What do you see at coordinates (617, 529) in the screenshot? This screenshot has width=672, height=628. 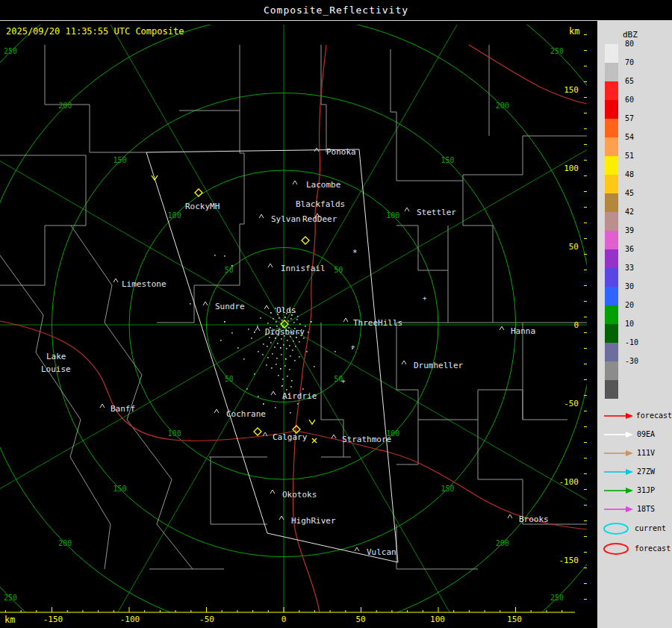 I see `ellipse-icon` at bounding box center [617, 529].